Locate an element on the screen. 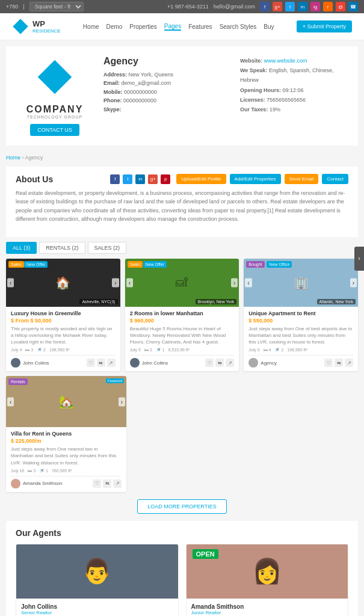 The width and height of the screenshot is (364, 616). tab-sales: SALES (2) is located at coordinates (107, 248).